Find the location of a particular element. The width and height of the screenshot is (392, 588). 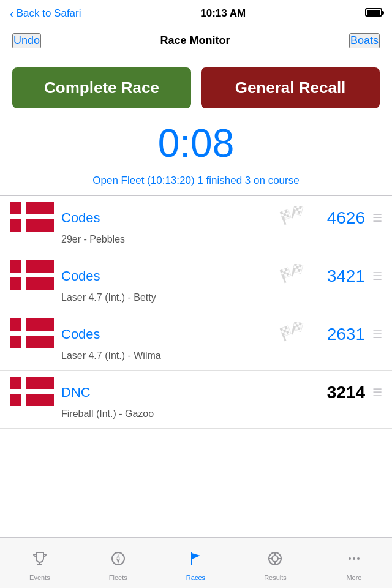

tab-bar: Events Fleets Races Results More is located at coordinates (196, 562).